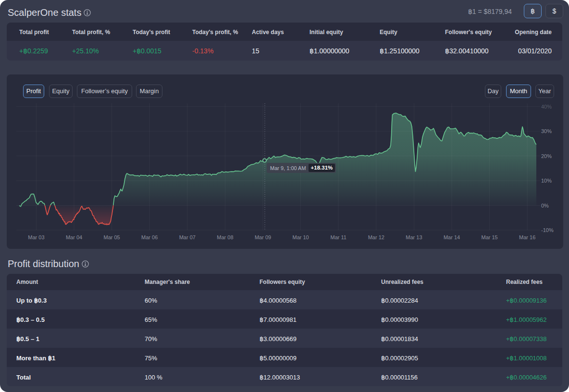 Image resolution: width=569 pixels, height=392 pixels. I want to click on svg-text: Mar 14, so click(452, 237).